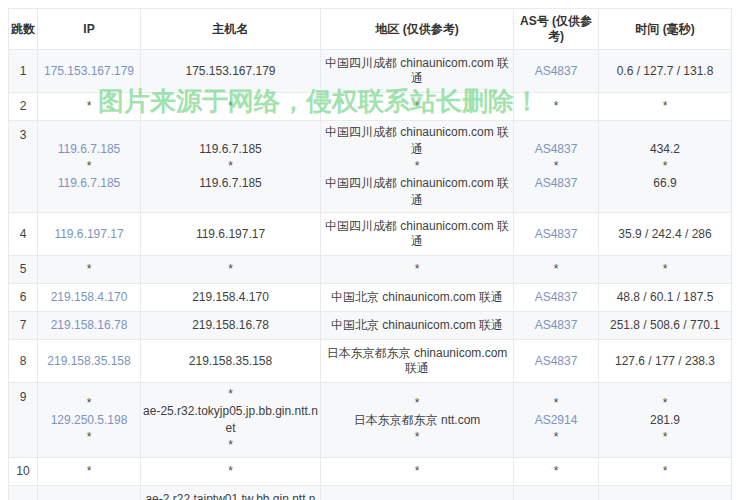 Image resolution: width=737 pixels, height=500 pixels. I want to click on hop-cell: 3, so click(24, 167).